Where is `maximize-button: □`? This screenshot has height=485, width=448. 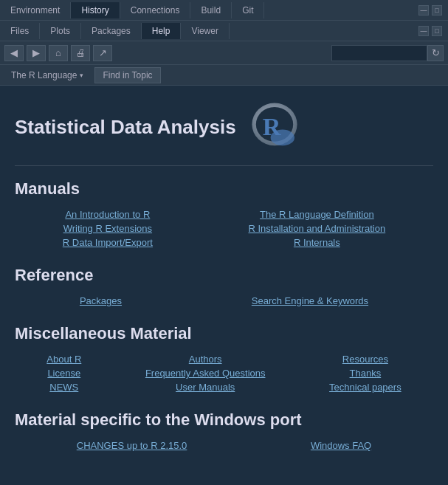 maximize-button: □ is located at coordinates (437, 10).